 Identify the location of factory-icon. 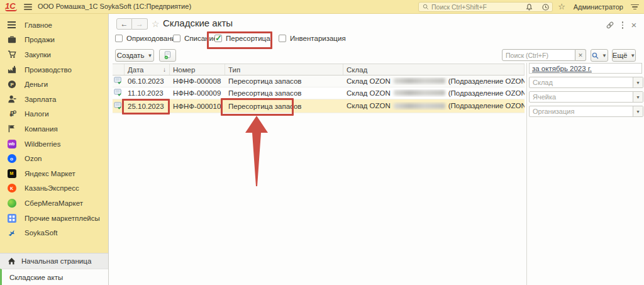
(11, 69).